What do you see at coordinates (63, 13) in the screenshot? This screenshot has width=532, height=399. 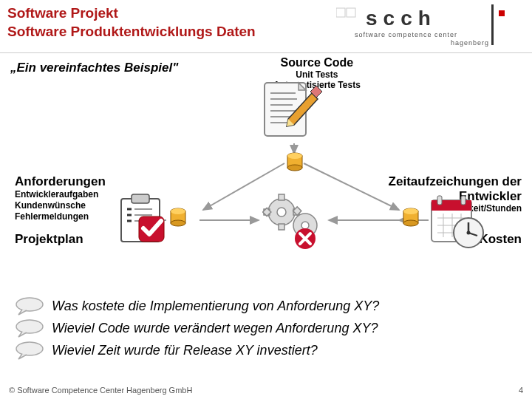 I see `title-line-1: Software Projekt` at bounding box center [63, 13].